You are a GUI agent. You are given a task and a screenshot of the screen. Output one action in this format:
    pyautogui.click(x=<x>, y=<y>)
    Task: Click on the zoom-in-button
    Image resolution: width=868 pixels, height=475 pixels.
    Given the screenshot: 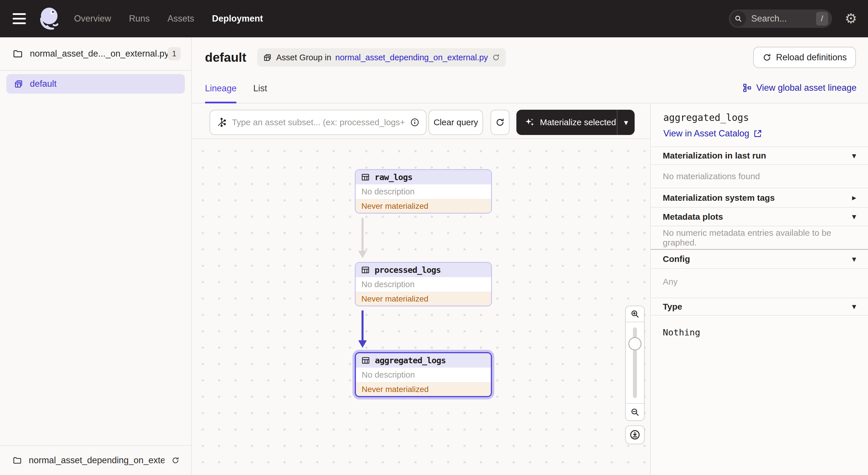 What is the action you would take?
    pyautogui.click(x=635, y=314)
    